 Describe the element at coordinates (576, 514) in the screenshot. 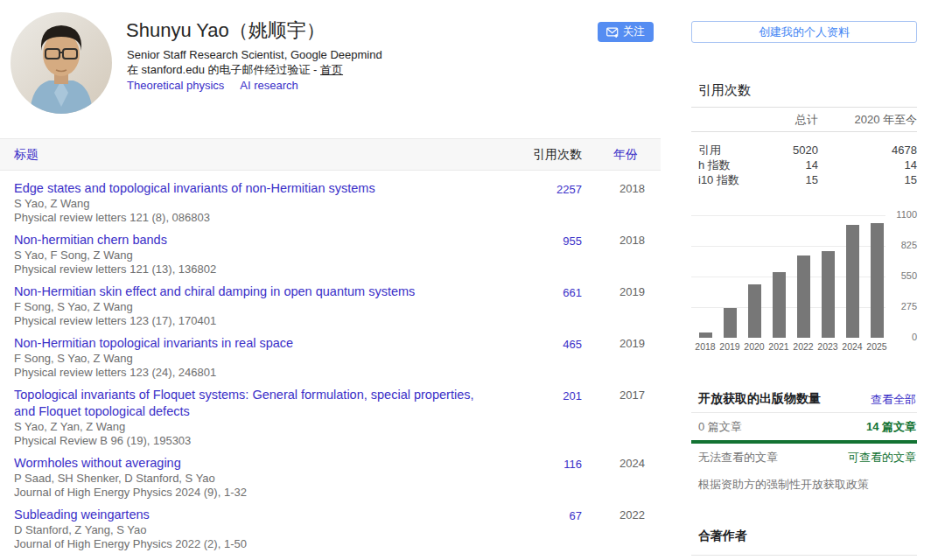

I see `article-citations-link: 67` at that location.